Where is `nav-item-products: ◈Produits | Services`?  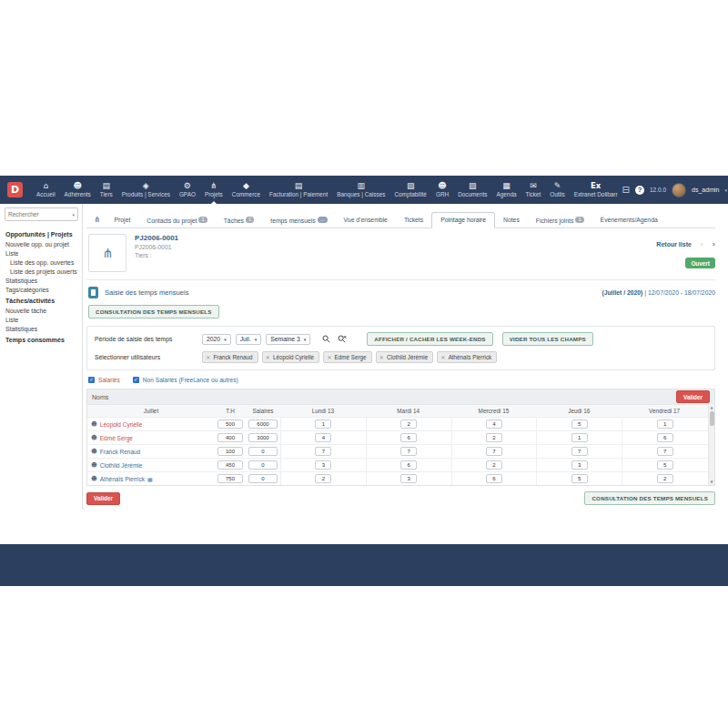 nav-item-products: ◈Produits | Services is located at coordinates (146, 189).